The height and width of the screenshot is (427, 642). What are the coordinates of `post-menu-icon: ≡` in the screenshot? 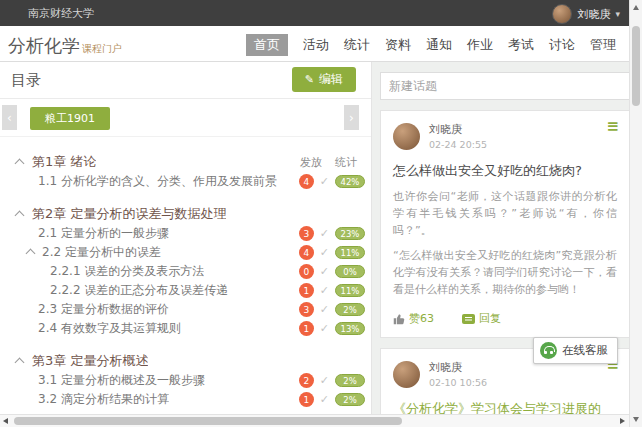 It's located at (612, 126).